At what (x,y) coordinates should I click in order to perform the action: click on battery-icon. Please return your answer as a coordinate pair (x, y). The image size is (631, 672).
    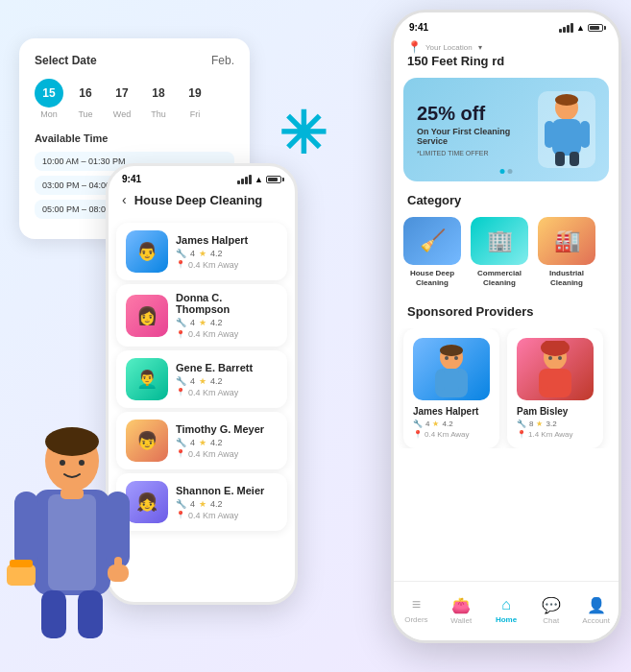
    Looking at the image, I should click on (595, 28).